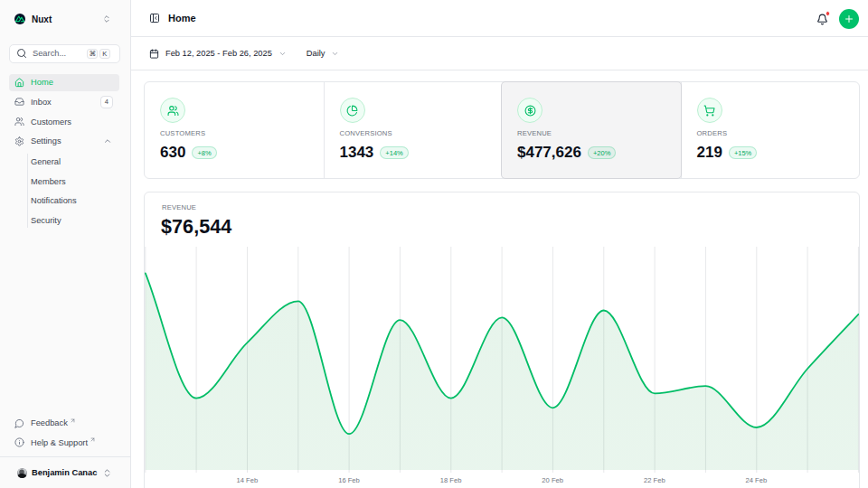  What do you see at coordinates (552, 481) in the screenshot?
I see `svg-text: 20 Feb` at bounding box center [552, 481].